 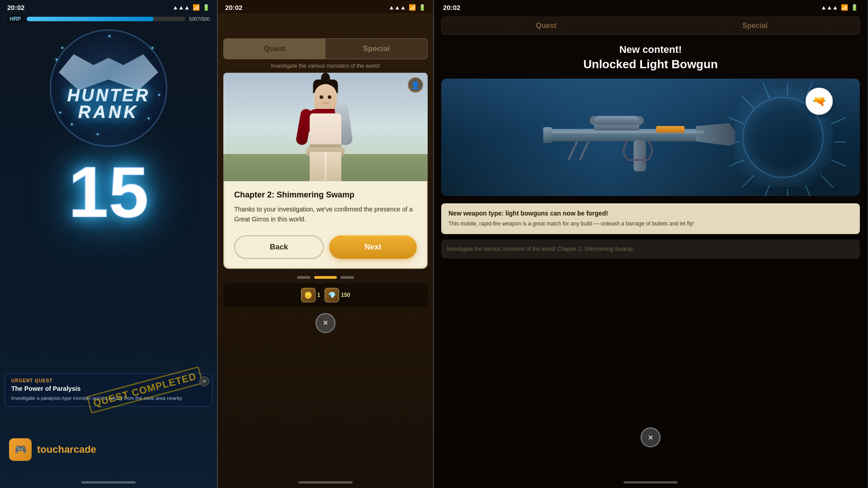 What do you see at coordinates (181, 7) in the screenshot?
I see `signal-icon: ▲▲▲` at bounding box center [181, 7].